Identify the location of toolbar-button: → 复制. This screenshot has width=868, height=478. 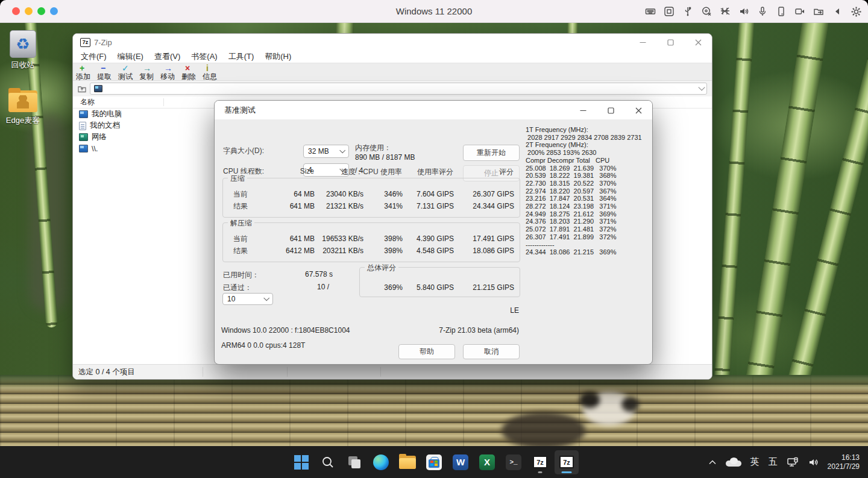
(149, 72).